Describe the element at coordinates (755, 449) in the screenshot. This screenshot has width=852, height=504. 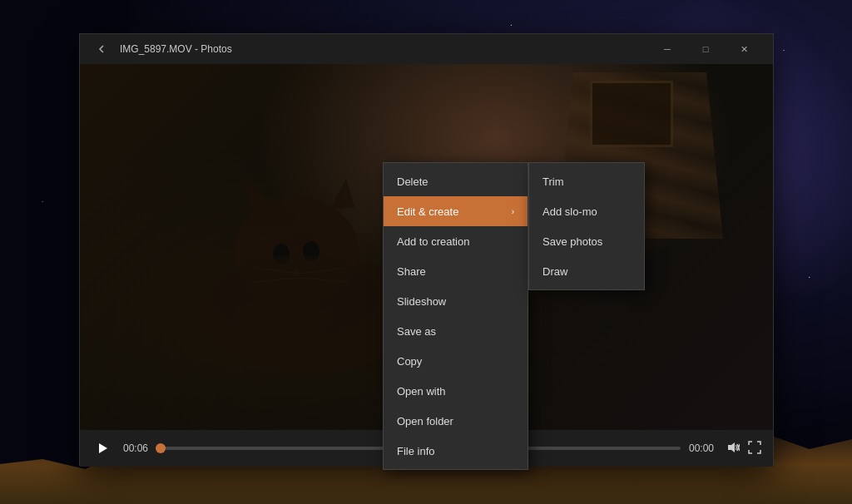
I see `fullscreen-button` at that location.